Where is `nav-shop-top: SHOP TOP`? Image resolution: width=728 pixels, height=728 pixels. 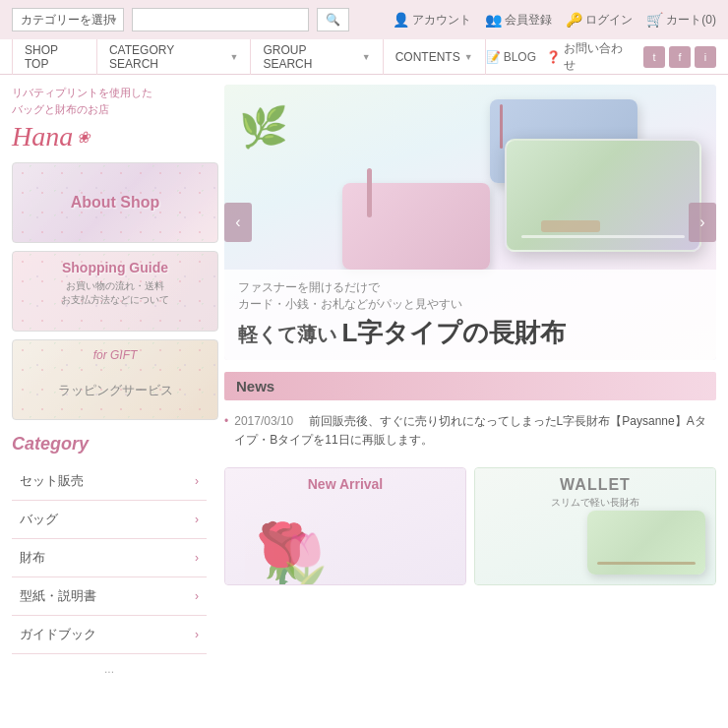 nav-shop-top: SHOP TOP is located at coordinates (55, 57).